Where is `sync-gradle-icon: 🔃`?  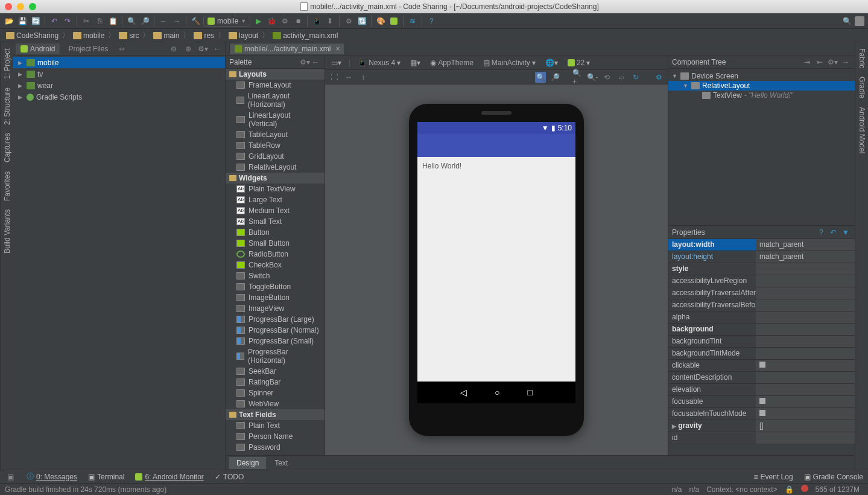 sync-gradle-icon: 🔃 is located at coordinates (362, 21).